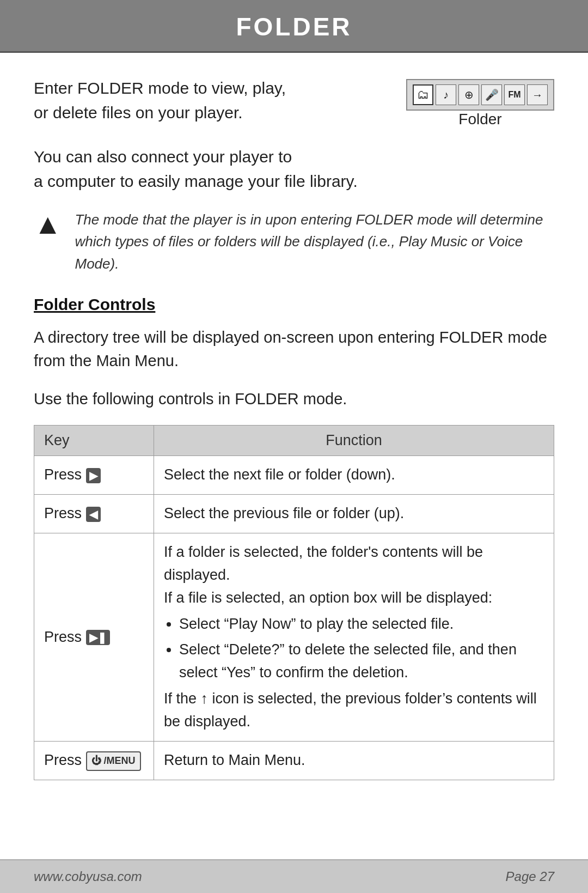 The height and width of the screenshot is (893, 588). I want to click on table-header-key: Key, so click(94, 441).